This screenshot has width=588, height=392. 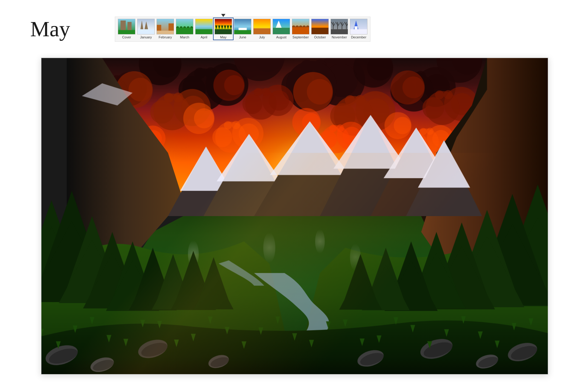 I want to click on thumbnail-cover: Cover, so click(x=127, y=29).